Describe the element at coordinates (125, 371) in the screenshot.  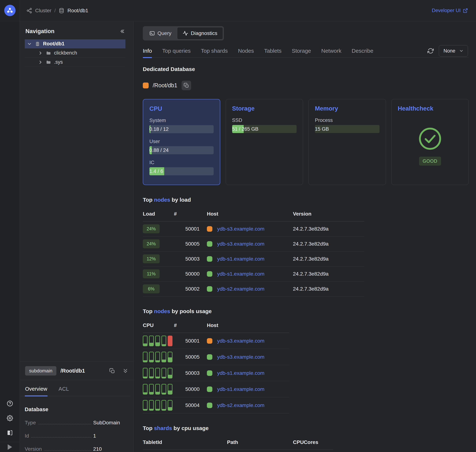
I see `collapse-panel-button` at that location.